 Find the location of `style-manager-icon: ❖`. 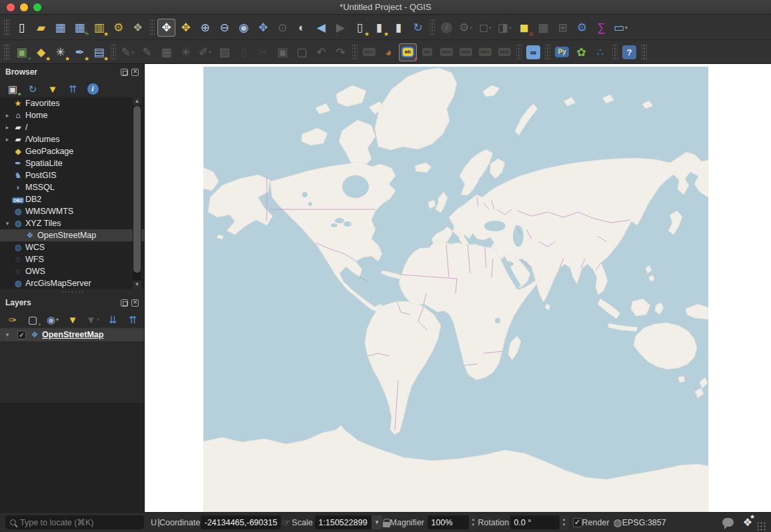

style-manager-icon: ❖ is located at coordinates (137, 28).